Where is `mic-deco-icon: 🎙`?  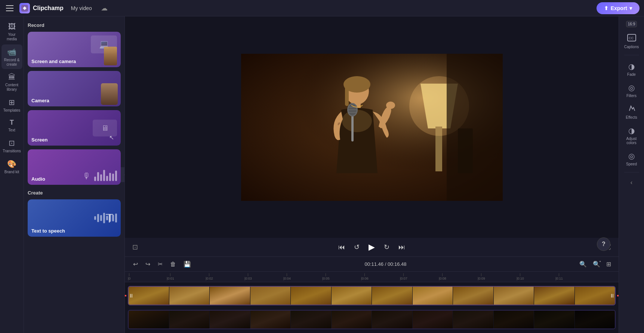
mic-deco-icon: 🎙 is located at coordinates (87, 176).